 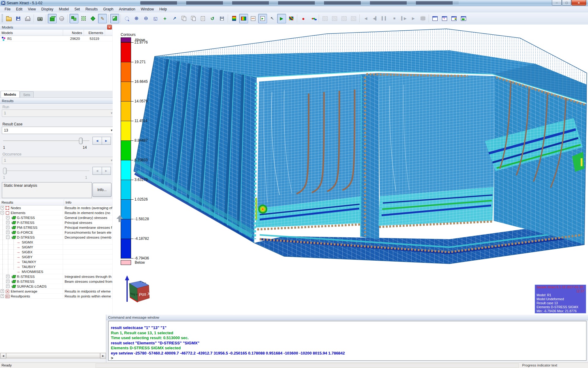 What do you see at coordinates (56, 218) in the screenshot?
I see `tree-row: +G-STRESSGeneral (ordinary) stresses` at bounding box center [56, 218].